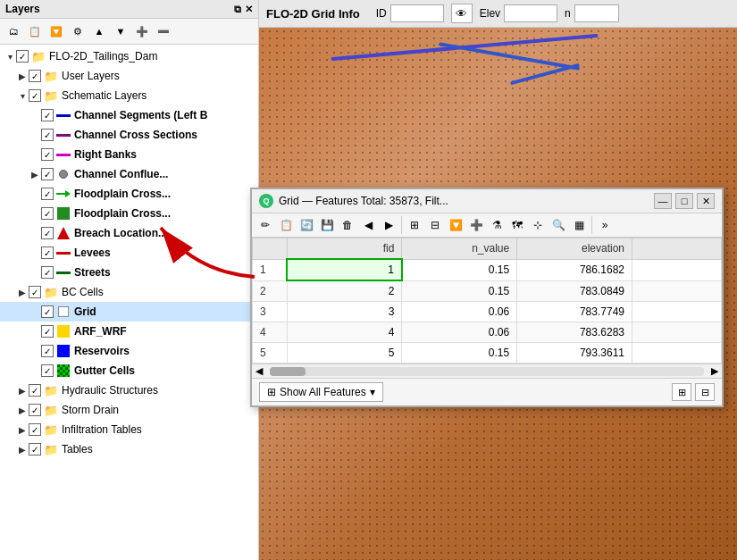  What do you see at coordinates (22, 410) in the screenshot?
I see `expand-storm: ▶` at bounding box center [22, 410].